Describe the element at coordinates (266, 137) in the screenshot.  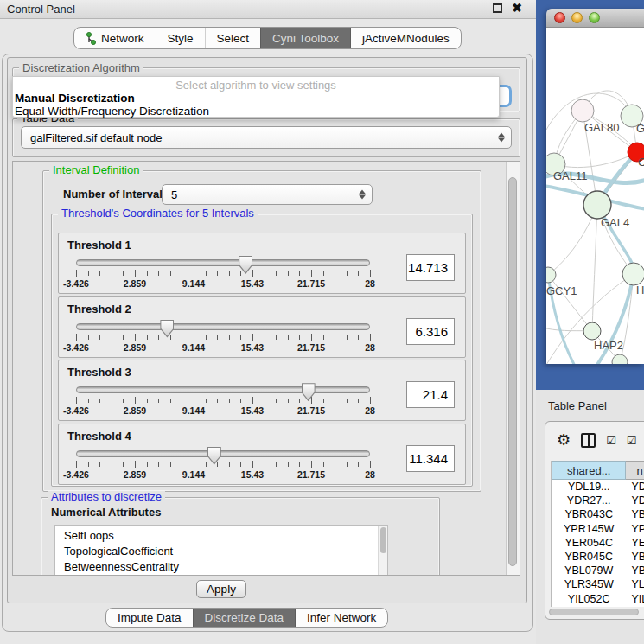
I see `table-data-combobox: galFiltered.sif default node` at that location.